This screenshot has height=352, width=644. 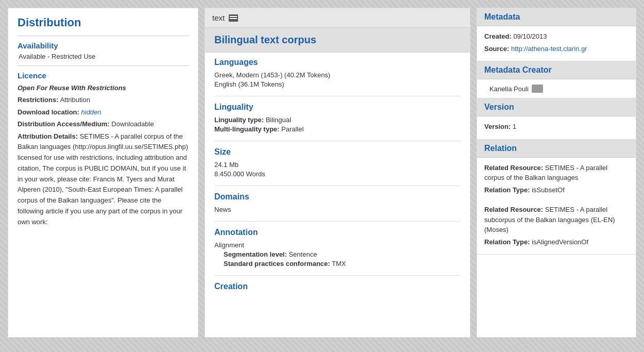 I want to click on linguality-type-value: Bilingual, so click(x=278, y=120).